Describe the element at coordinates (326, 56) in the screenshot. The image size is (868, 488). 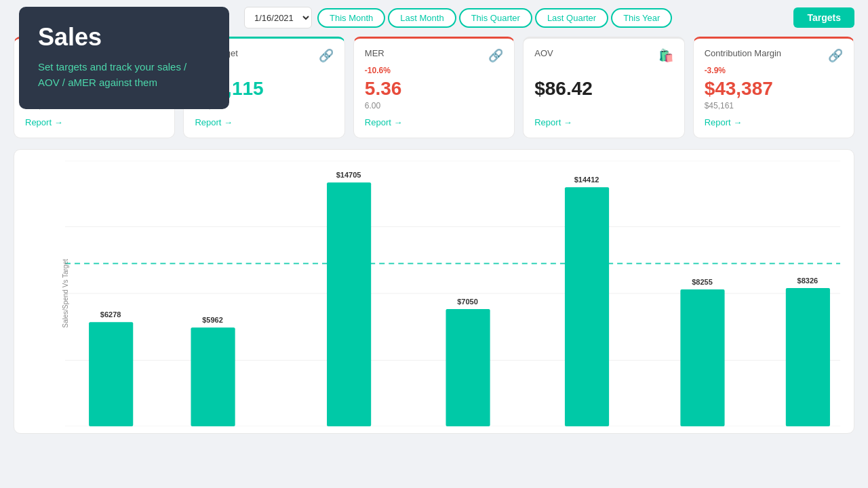
I see `card-spend-icon: 🔗` at that location.